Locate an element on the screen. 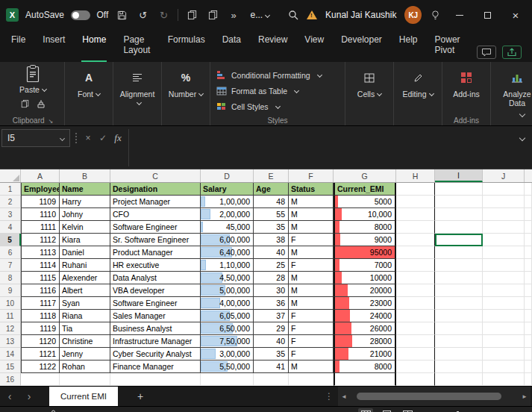 This screenshot has width=532, height=412. cell-E16 is located at coordinates (272, 379).